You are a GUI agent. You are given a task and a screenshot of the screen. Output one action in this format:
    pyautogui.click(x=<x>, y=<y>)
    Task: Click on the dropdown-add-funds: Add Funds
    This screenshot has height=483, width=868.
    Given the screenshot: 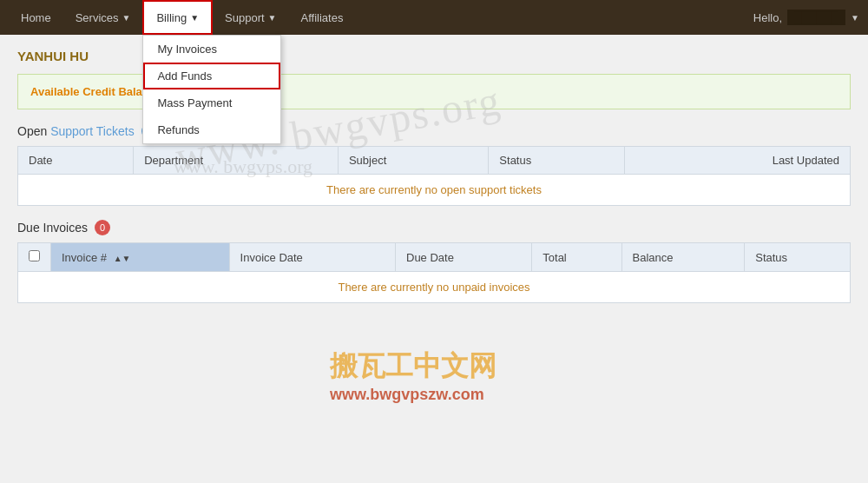 What is the action you would take?
    pyautogui.click(x=212, y=76)
    